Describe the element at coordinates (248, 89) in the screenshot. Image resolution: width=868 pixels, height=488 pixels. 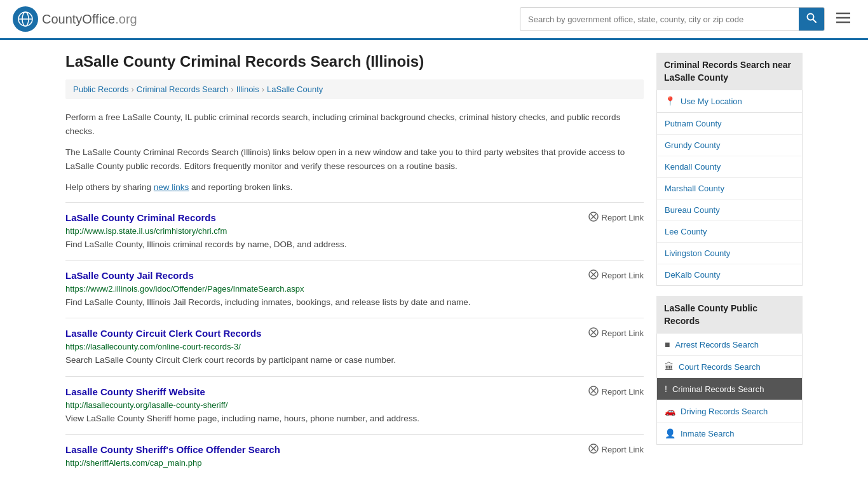
I see `breadcrumb-illinois: Illinois` at that location.